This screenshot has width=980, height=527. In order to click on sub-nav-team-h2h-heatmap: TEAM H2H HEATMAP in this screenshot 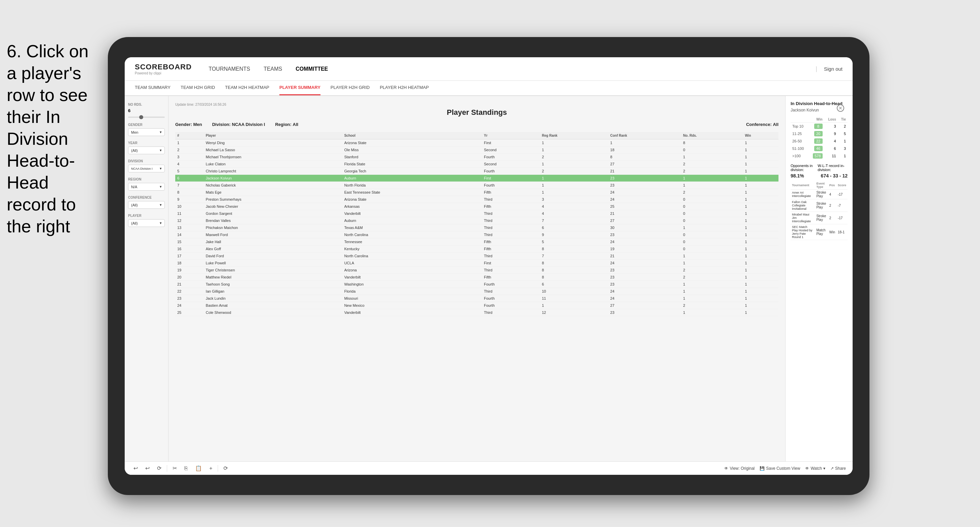, I will do `click(247, 88)`.